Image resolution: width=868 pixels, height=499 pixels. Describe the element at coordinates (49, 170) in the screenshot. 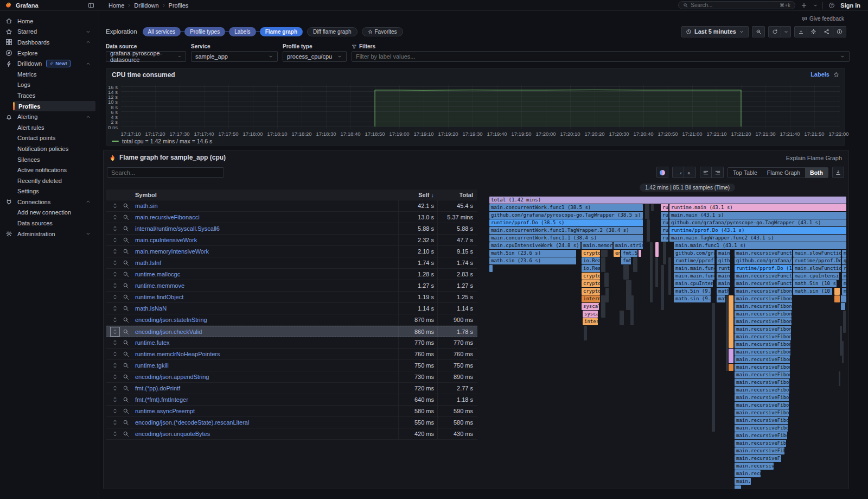

I see `sidebar-item-active-notifications: Active notifications` at that location.